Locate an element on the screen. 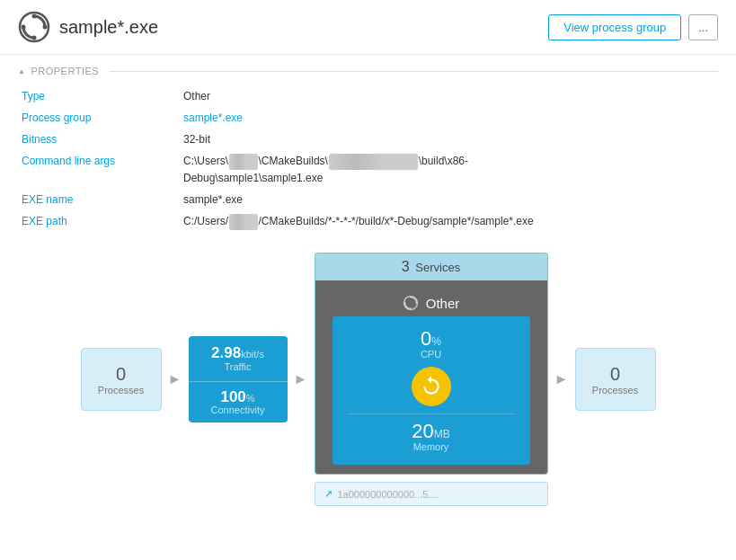 Image resolution: width=736 pixels, height=560 pixels. prop-label-exe-path: EXE path is located at coordinates (99, 221).